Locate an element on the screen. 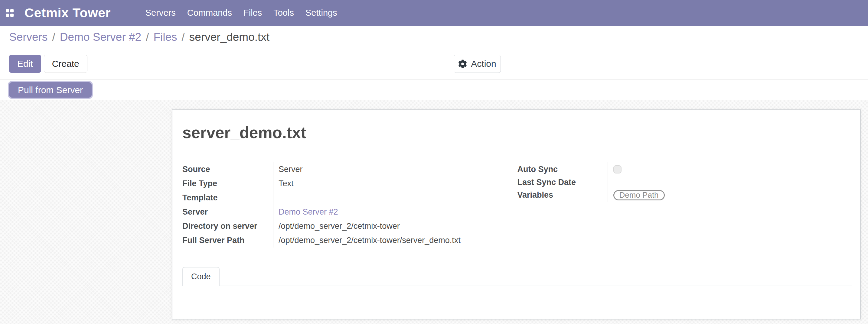 Image resolution: width=868 pixels, height=324 pixels. menu-item-commands: Commands is located at coordinates (210, 13).